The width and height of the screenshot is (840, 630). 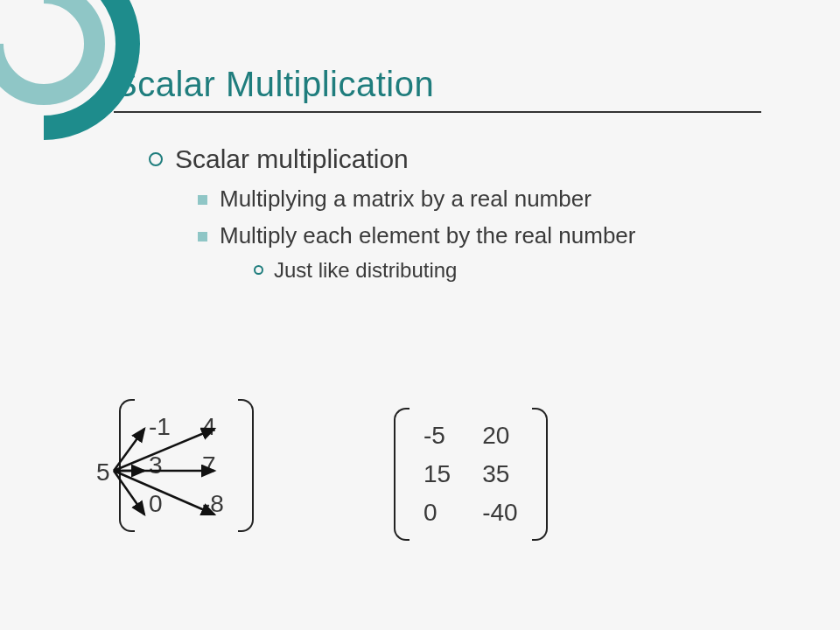 I want to click on output-matrix-grid: -5 20 15 35 0 -40, so click(x=471, y=474).